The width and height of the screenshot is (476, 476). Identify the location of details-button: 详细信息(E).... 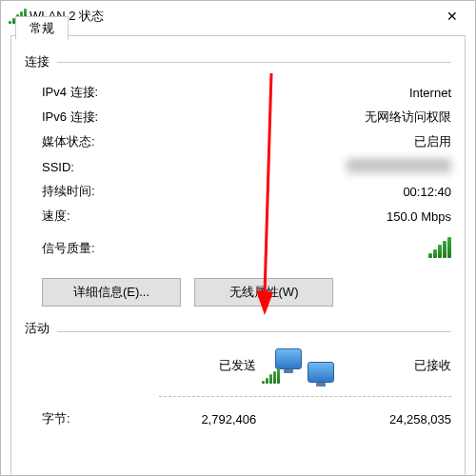
(111, 292).